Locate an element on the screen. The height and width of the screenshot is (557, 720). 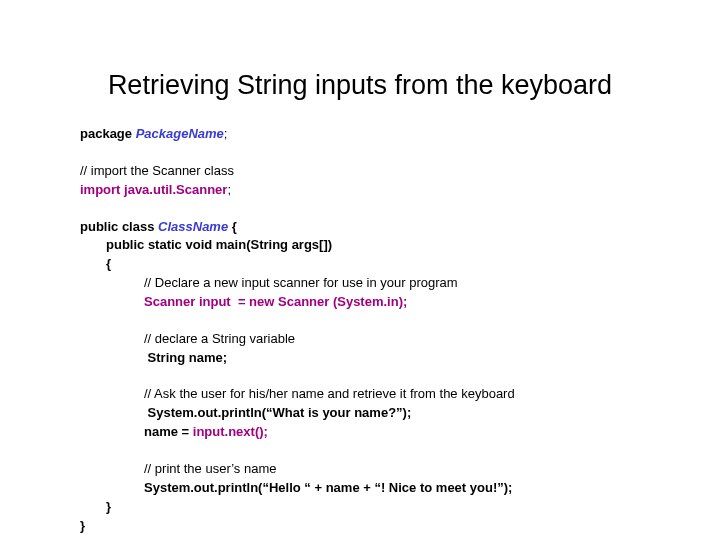
keyword-package: package is located at coordinates (108, 134).